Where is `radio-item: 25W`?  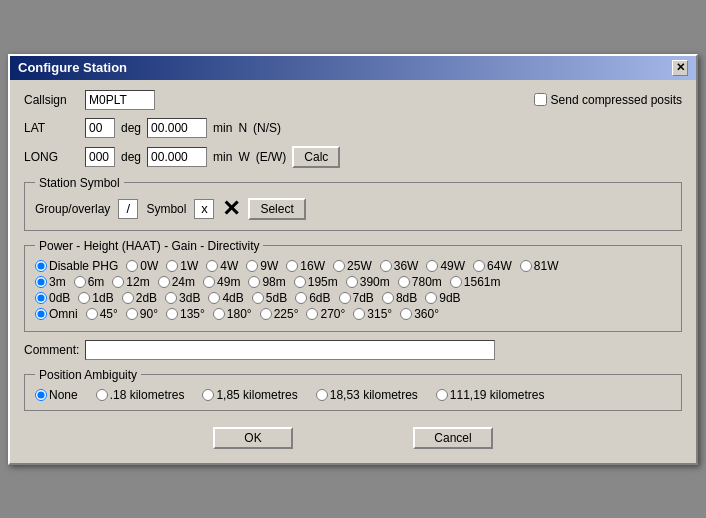
radio-item: 25W is located at coordinates (352, 266).